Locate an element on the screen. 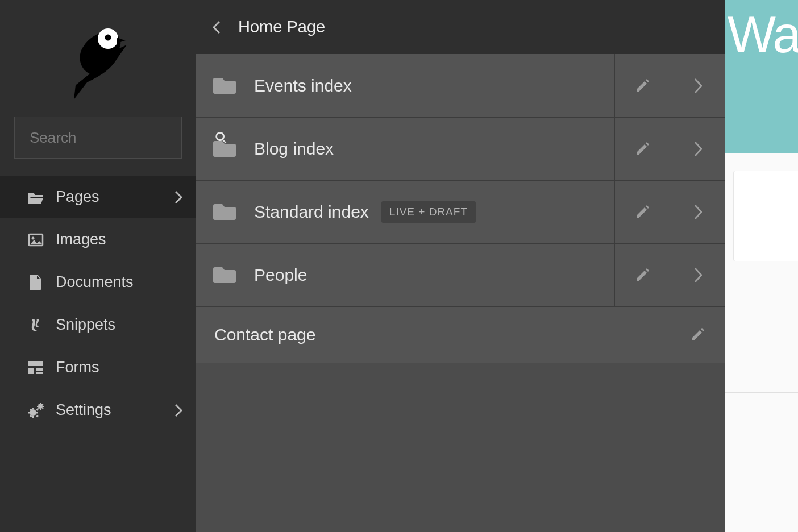 The width and height of the screenshot is (798, 532). page-sidebar-card-background is located at coordinates (766, 216).